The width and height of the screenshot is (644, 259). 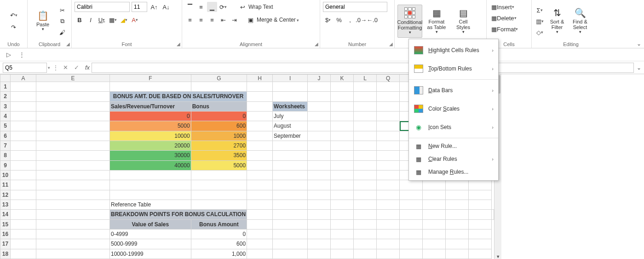 I want to click on row-header: 18, so click(x=6, y=253).